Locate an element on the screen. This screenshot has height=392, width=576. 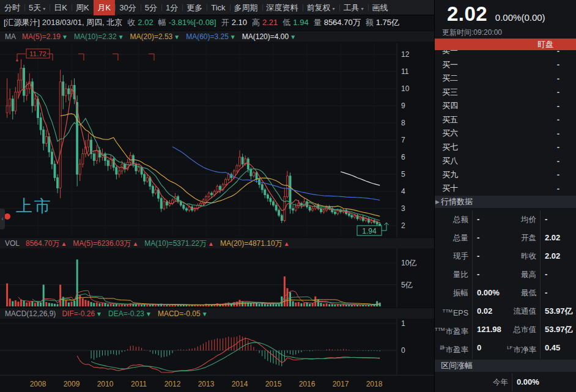
update-time: 更新时间:09:20:00 is located at coordinates (505, 33).